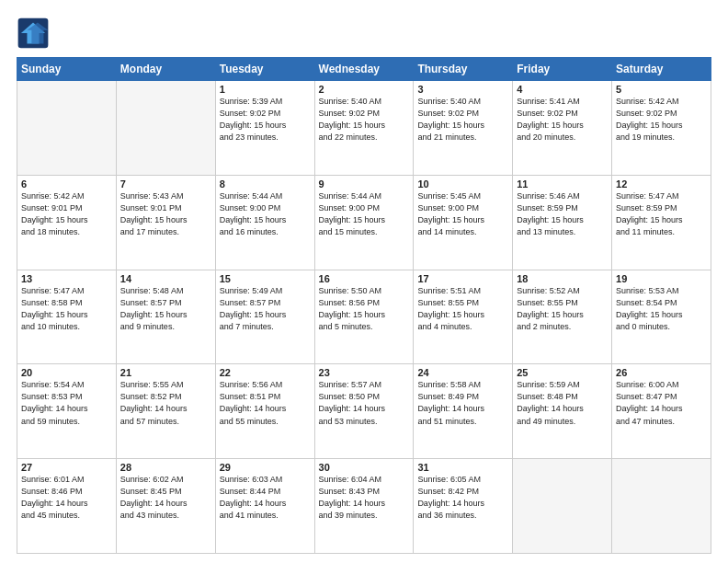 This screenshot has height=563, width=728. Describe the element at coordinates (662, 412) in the screenshot. I see `day-cell: 26Sunrise: 6:00 AM Sunset: 8:47 PM Dayli…` at that location.